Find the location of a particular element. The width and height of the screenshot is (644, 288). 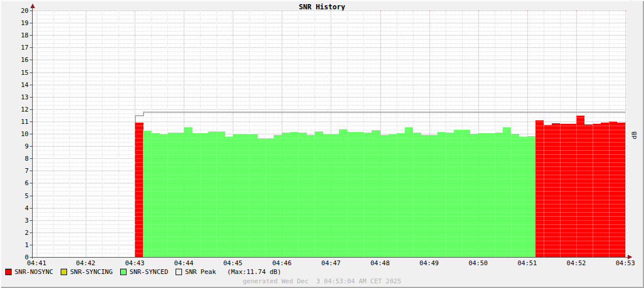

rrdtool-watermark: RRDTOOL / TOBI OETIKER is located at coordinates (632, 1).